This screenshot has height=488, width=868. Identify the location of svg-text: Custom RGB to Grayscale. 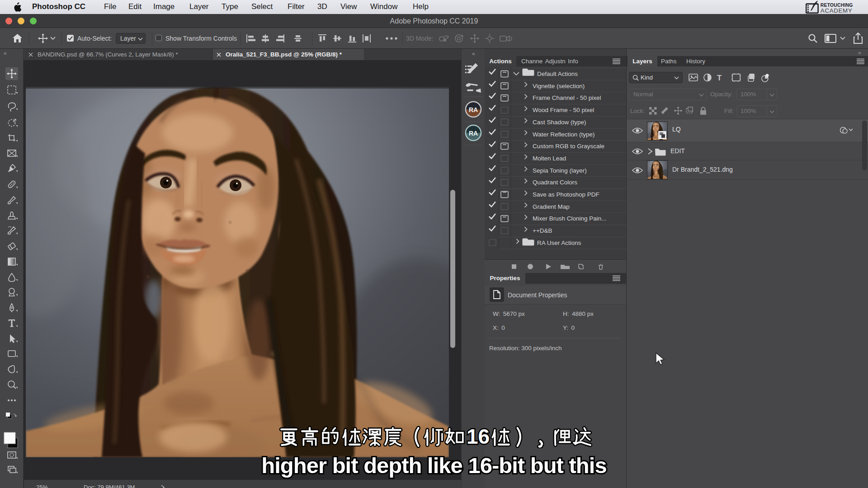
(569, 146).